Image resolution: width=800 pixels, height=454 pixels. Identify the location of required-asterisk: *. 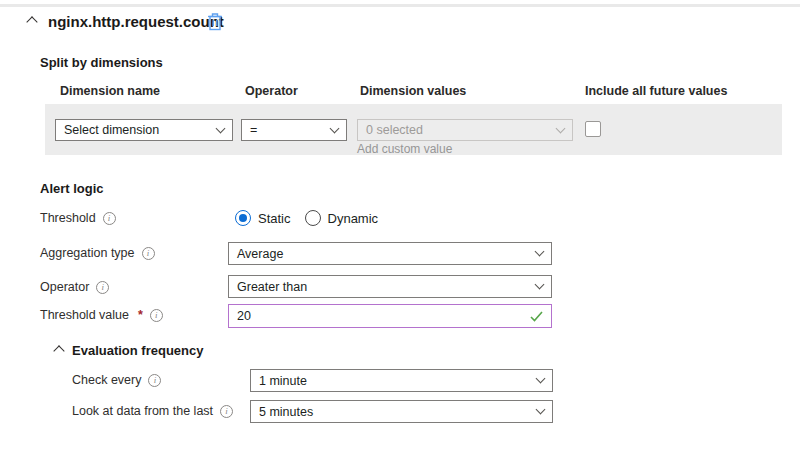
(140, 315).